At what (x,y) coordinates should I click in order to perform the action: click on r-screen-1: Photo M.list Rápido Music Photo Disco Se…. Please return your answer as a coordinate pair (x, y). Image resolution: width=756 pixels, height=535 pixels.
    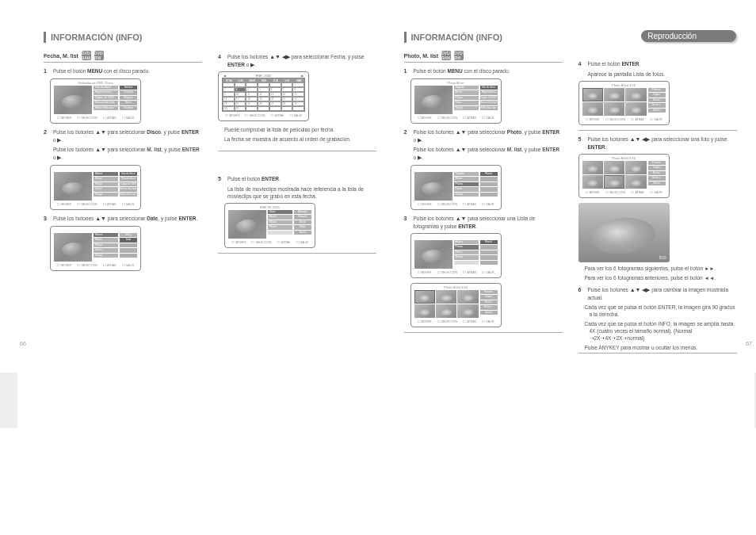
    Looking at the image, I should click on (456, 101).